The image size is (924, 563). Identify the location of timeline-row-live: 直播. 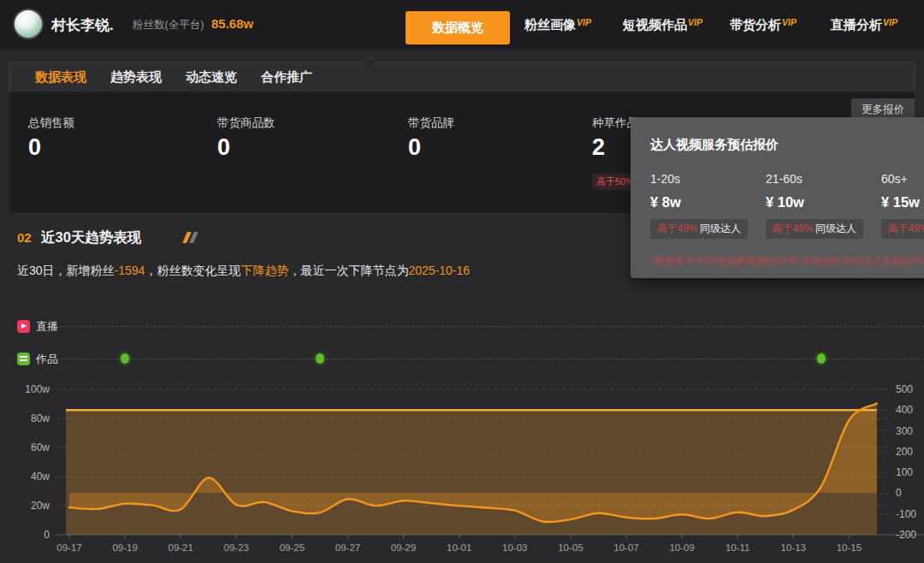
(462, 326).